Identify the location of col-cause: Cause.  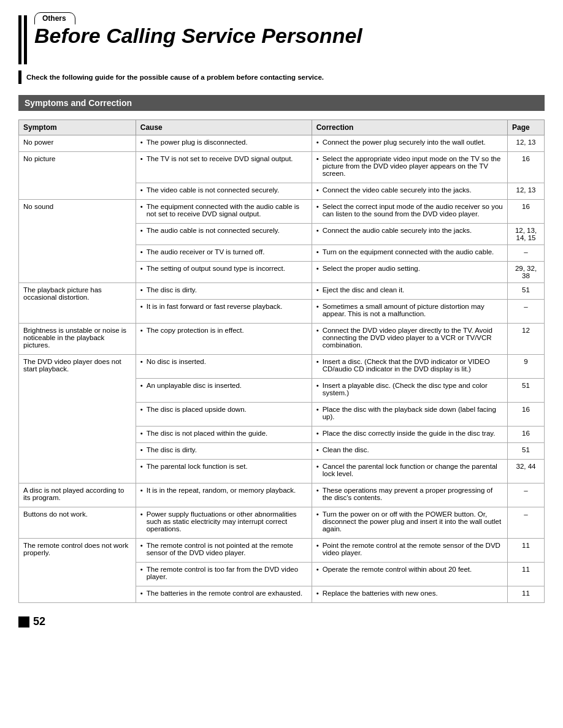
(223, 127).